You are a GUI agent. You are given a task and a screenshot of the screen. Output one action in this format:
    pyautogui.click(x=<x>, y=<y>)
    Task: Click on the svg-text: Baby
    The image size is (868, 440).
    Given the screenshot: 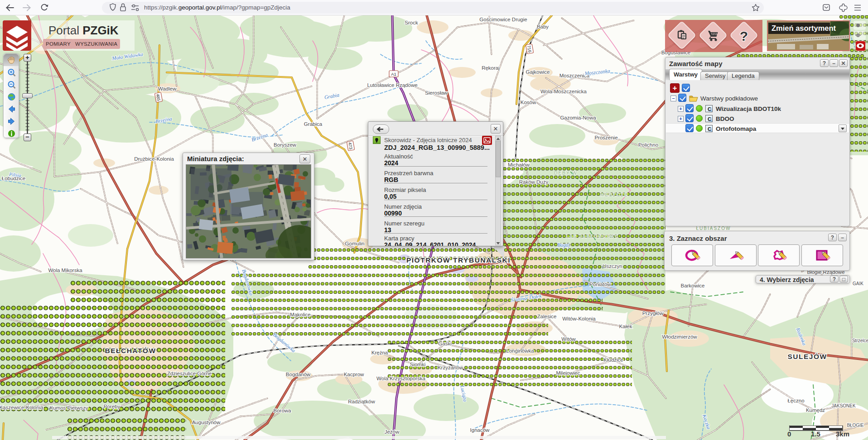 What is the action you would take?
    pyautogui.click(x=543, y=27)
    